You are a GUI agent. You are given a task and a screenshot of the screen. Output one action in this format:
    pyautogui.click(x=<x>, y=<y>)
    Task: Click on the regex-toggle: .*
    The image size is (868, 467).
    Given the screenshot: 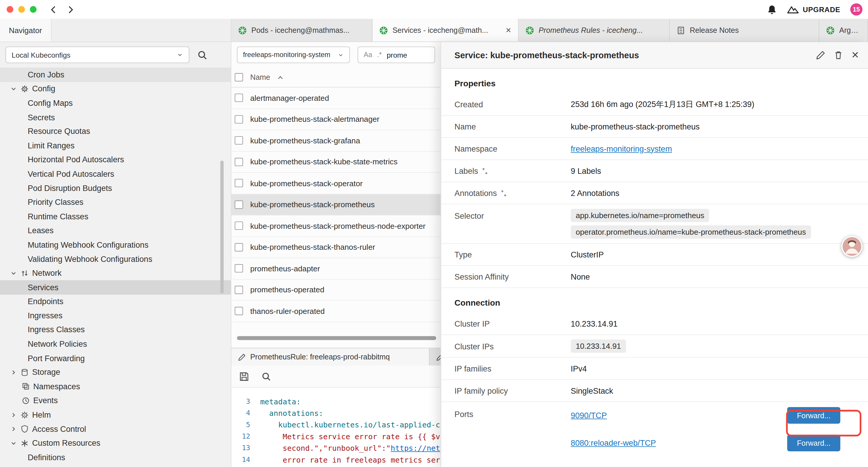 What is the action you would take?
    pyautogui.click(x=380, y=55)
    